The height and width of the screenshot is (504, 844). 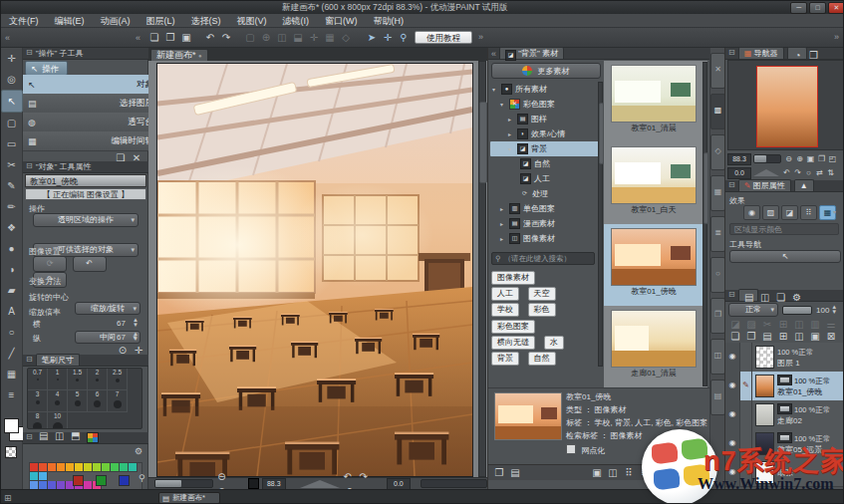 I want to click on tool-icon: ✂, so click(x=12, y=165).